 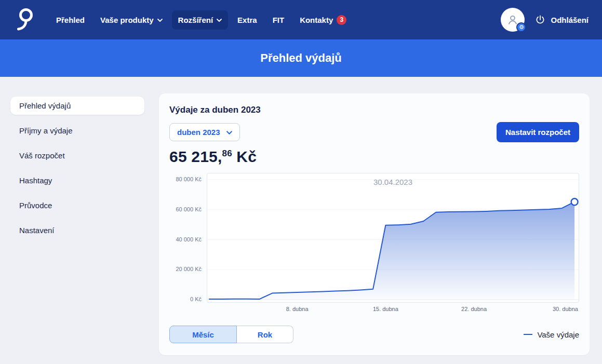 What do you see at coordinates (265, 334) in the screenshot?
I see `toggle-year-button: Rok` at bounding box center [265, 334].